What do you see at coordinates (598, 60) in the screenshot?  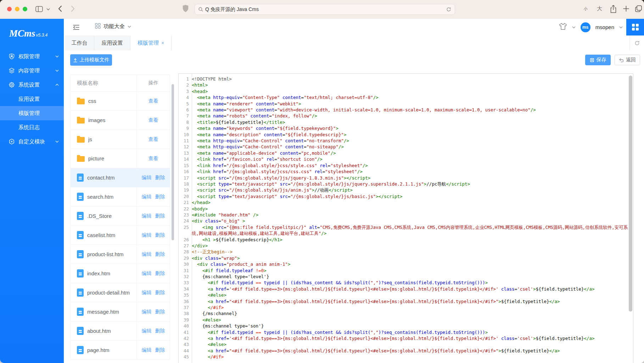 I see `save-button: 保存` at bounding box center [598, 60].